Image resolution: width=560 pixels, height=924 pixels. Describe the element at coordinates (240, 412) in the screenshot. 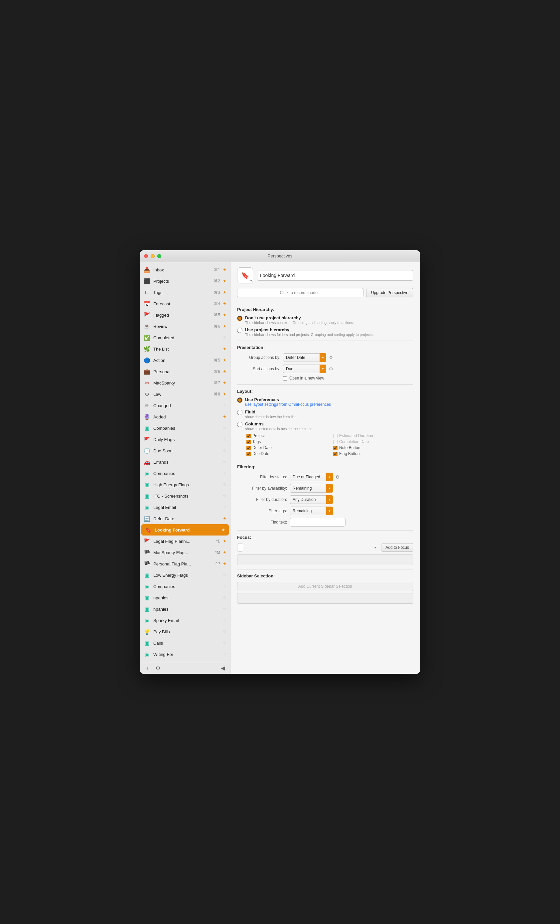

I see `fluid-radio` at that location.